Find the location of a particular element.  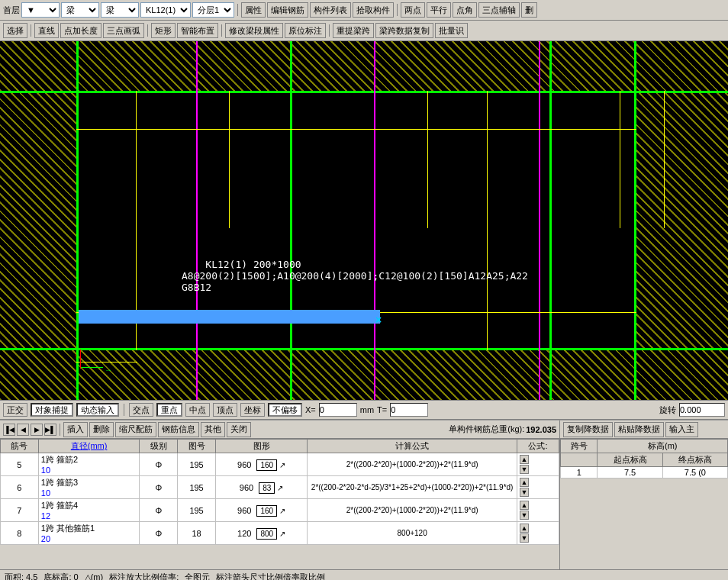

t-input is located at coordinates (409, 410).